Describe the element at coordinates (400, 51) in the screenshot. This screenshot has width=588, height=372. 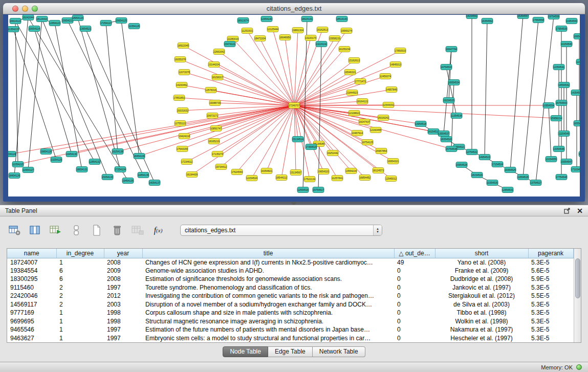
I see `graph-node: 17850533` at that location.